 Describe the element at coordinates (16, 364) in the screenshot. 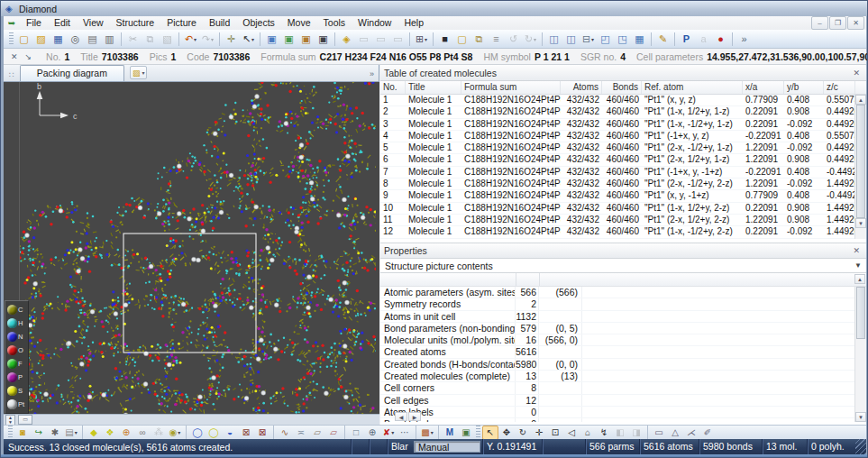

I see `legend-item-f: F` at that location.